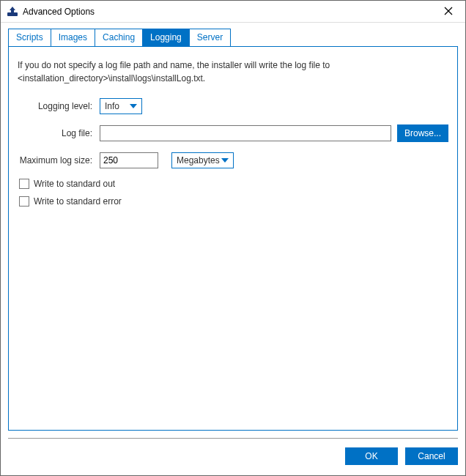 The height and width of the screenshot is (476, 466). What do you see at coordinates (29, 37) in the screenshot?
I see `tab-scripts: Scripts` at bounding box center [29, 37].